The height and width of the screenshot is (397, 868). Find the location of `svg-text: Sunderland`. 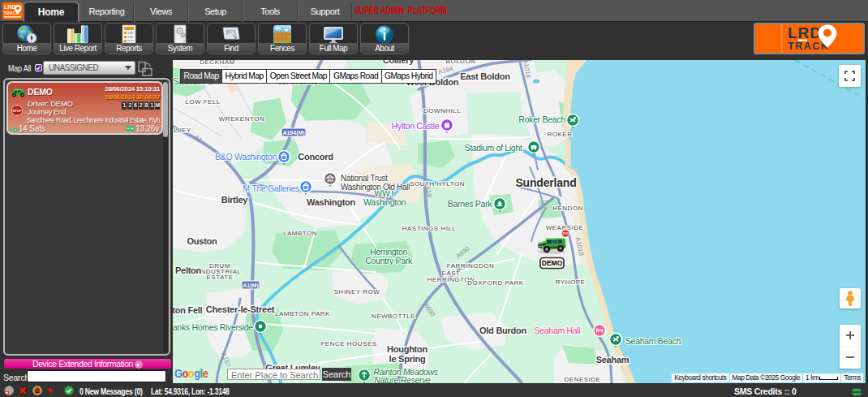

svg-text: Sunderland is located at coordinates (545, 183).